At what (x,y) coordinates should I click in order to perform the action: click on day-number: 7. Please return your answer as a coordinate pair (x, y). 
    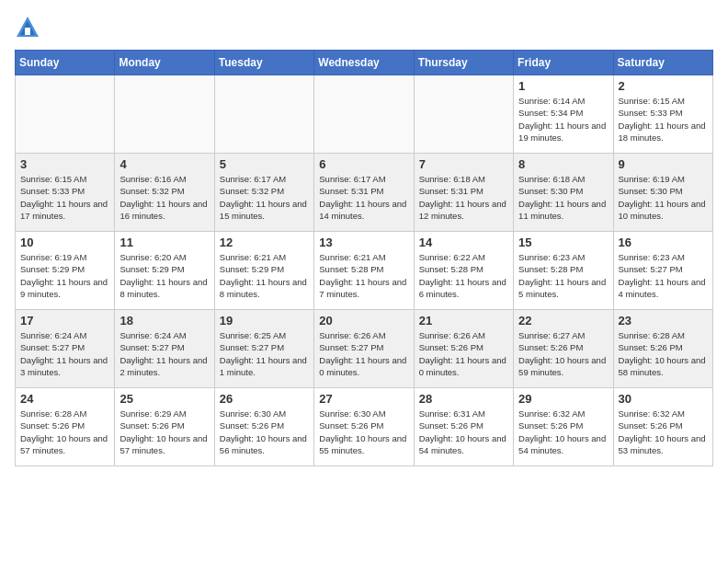
    Looking at the image, I should click on (463, 164).